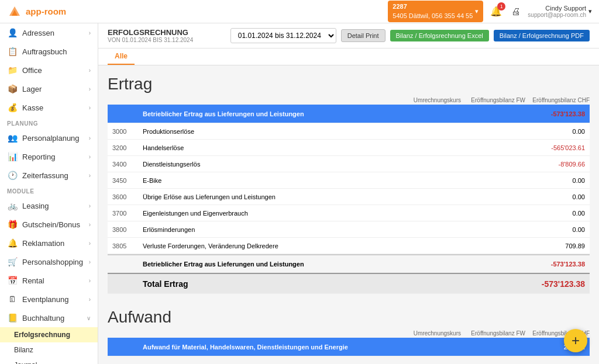 The image size is (599, 364). What do you see at coordinates (516, 12) in the screenshot?
I see `print-button: 🖨` at bounding box center [516, 12].